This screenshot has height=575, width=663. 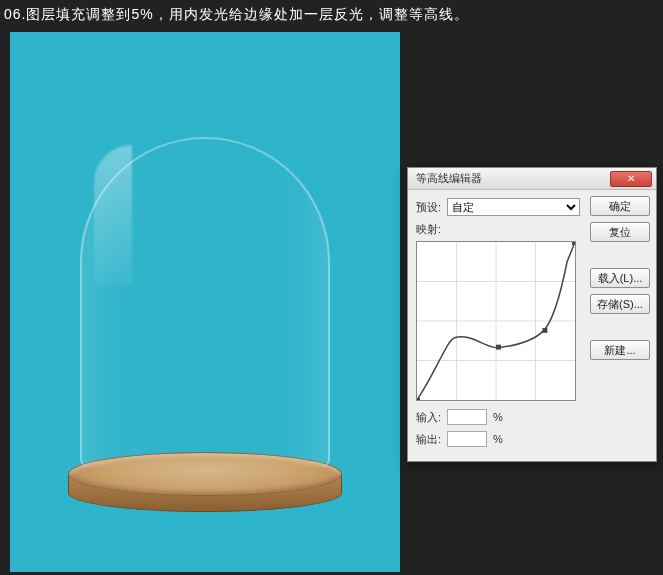 What do you see at coordinates (496, 321) in the screenshot?
I see `contour-curve-editor` at bounding box center [496, 321].